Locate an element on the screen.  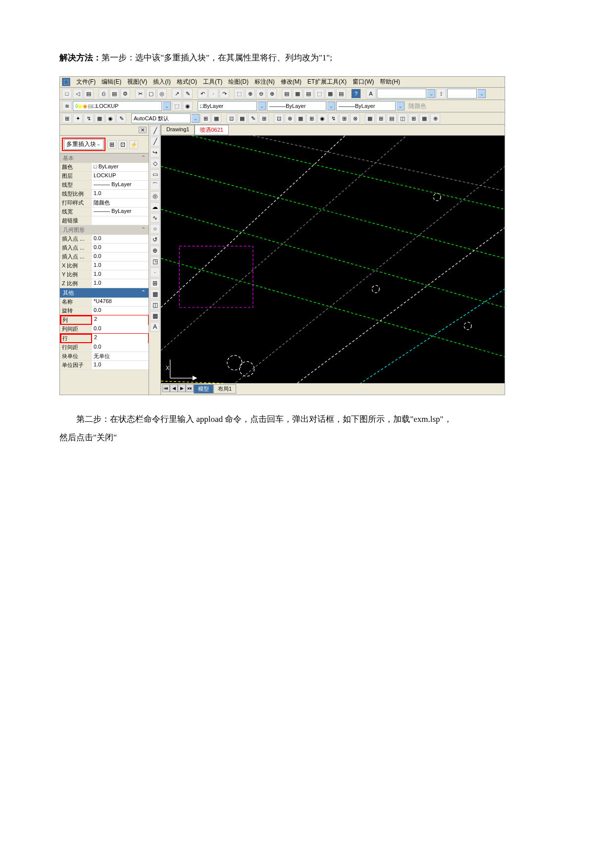
prop-row: 单位因子1.0 is located at coordinates (104, 365).